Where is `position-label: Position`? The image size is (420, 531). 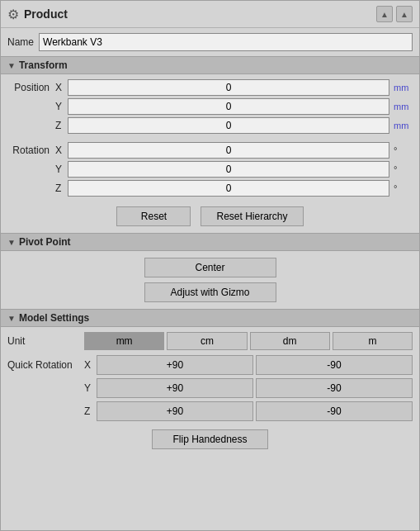 position-label: Position is located at coordinates (30, 88).